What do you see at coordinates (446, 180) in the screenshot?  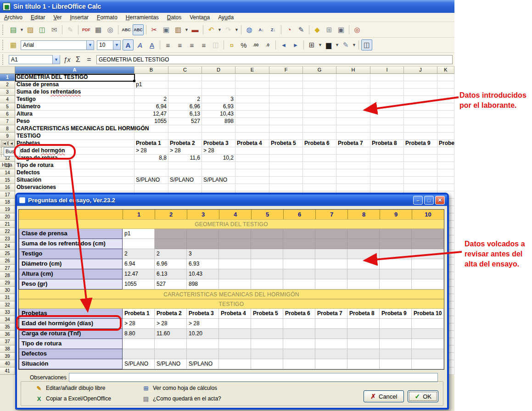 I see `cell-K15` at bounding box center [446, 180].